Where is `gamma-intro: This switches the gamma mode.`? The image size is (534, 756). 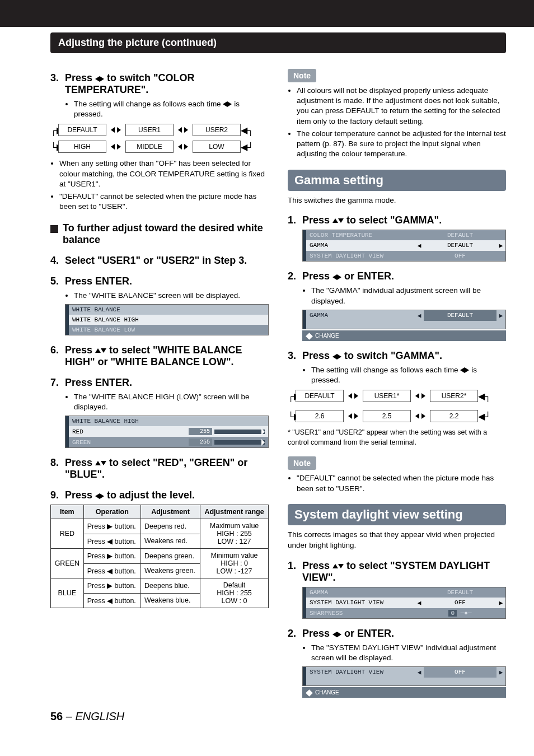 gamma-intro: This switches the gamma mode. is located at coordinates (397, 200).